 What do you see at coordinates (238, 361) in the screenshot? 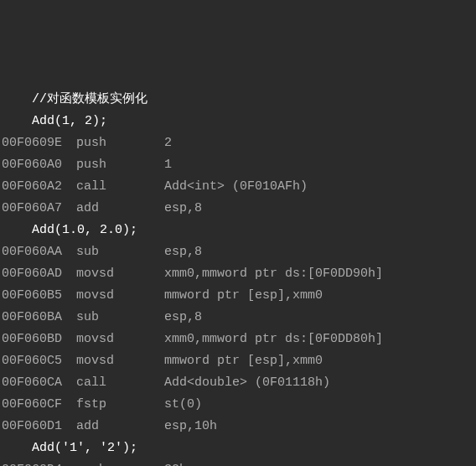
I see `asm-line: 00F060C5movsdmmword ptr [esp],xmm0` at bounding box center [238, 361].